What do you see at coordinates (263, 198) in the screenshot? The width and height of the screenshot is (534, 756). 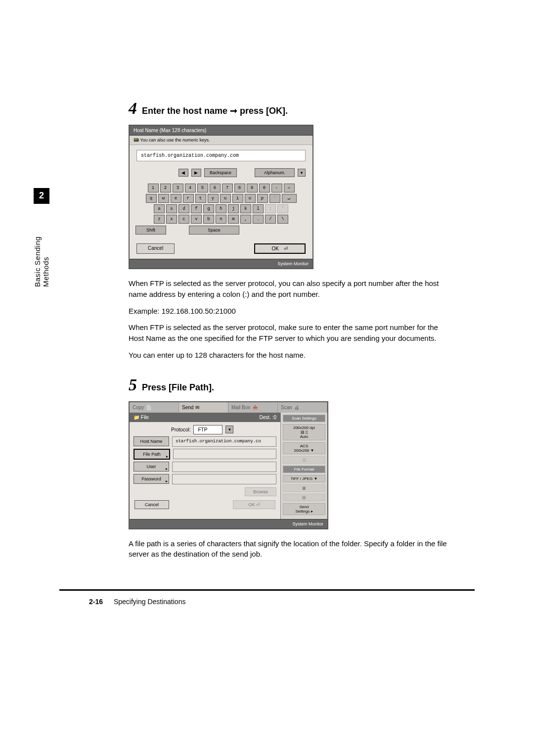 I see `key-p: p` at bounding box center [263, 198].